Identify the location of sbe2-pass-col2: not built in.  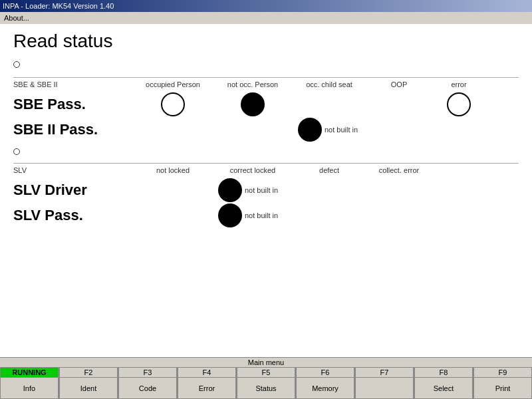
(329, 130).